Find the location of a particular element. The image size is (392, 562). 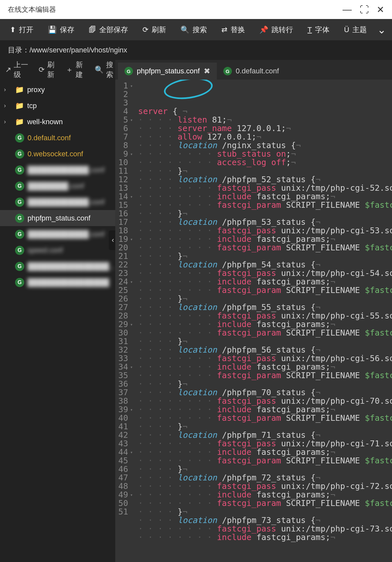

line-number: 41 is located at coordinates (124, 427).